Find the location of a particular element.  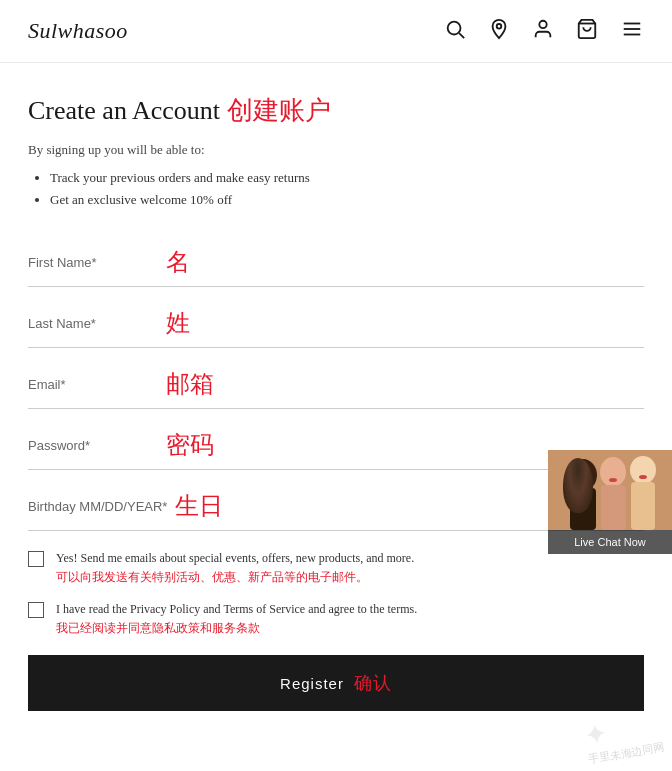

live-chat-image is located at coordinates (610, 490).